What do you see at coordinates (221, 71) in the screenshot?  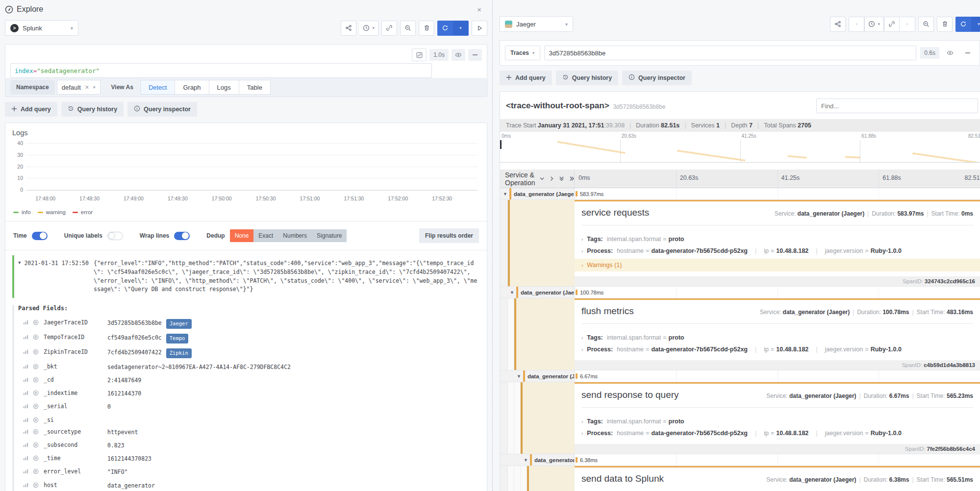 I see `query-expression-input: index="sedatagenerator"` at bounding box center [221, 71].